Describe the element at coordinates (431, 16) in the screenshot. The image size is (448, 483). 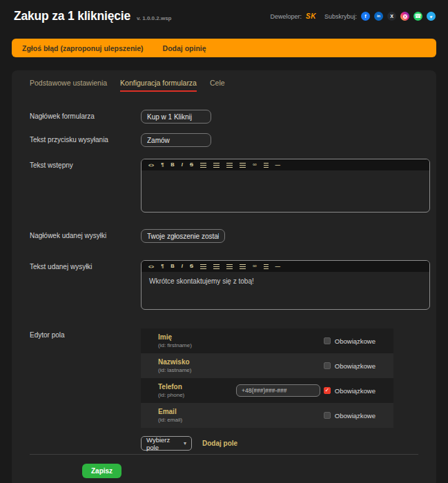
I see `telegram-icon: ►` at that location.